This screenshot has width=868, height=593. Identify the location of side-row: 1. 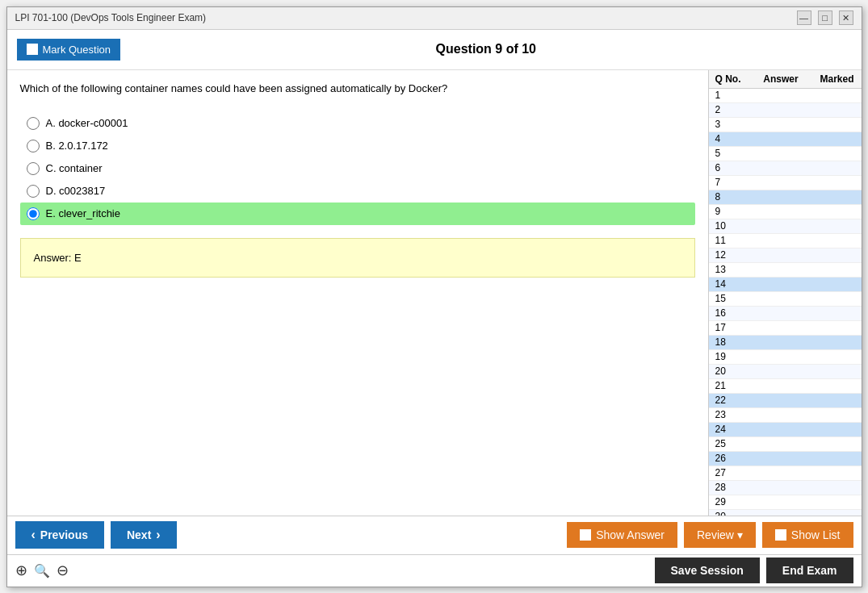
(785, 96).